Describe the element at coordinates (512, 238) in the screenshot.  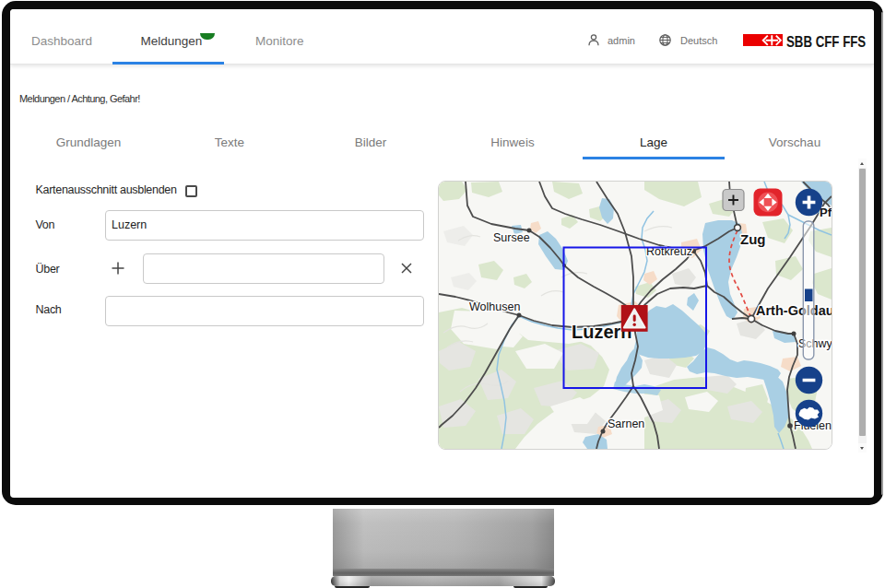
I see `svg-text: Sursee` at that location.